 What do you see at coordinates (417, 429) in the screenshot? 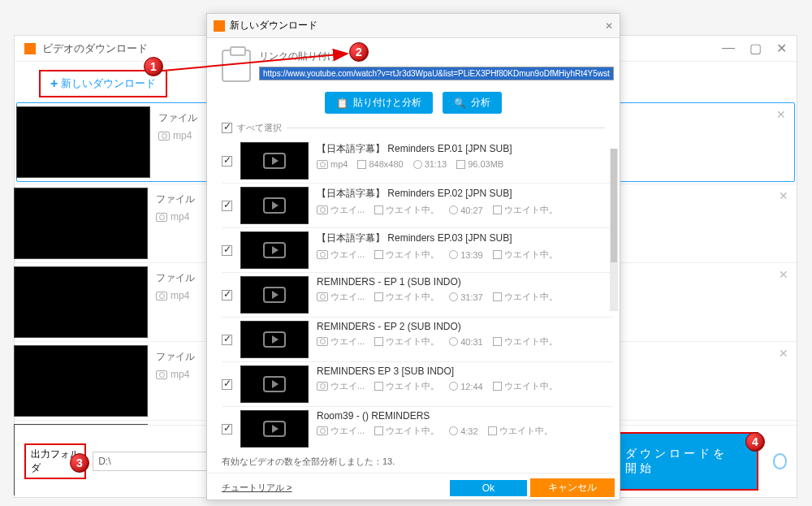
I see `video-item: Room39 - () REMINDERS ウエイ... ウエイト中。 4:32…` at bounding box center [417, 429].